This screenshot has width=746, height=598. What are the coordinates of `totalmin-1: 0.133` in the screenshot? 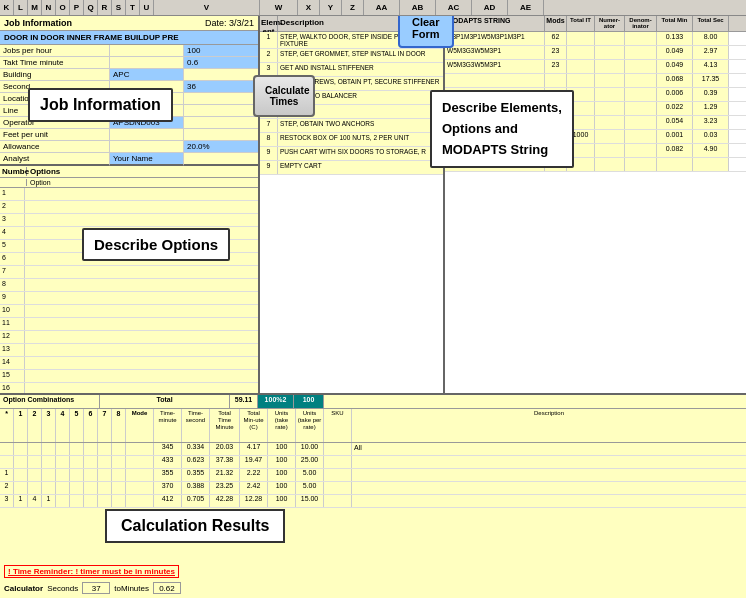 It's located at (675, 38).